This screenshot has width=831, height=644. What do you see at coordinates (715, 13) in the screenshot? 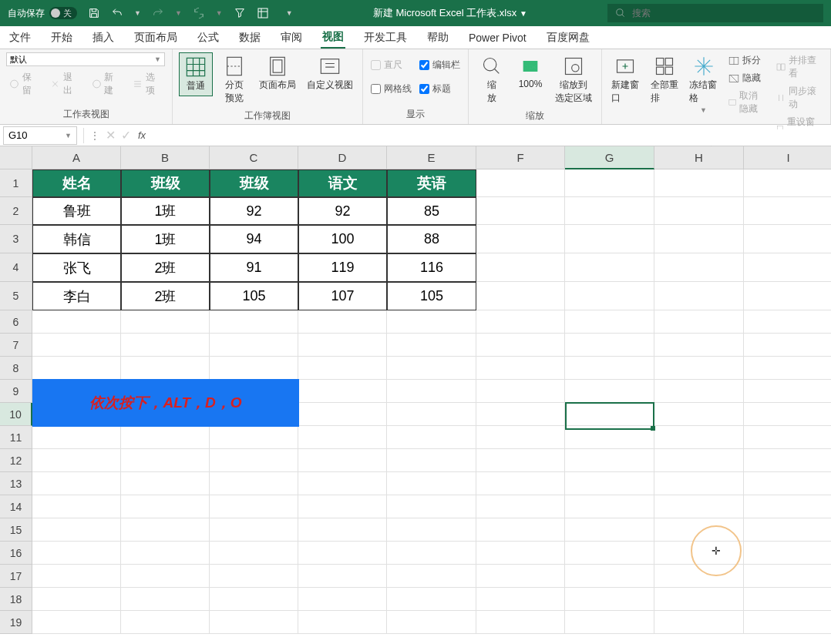
I see `search-box` at bounding box center [715, 13].